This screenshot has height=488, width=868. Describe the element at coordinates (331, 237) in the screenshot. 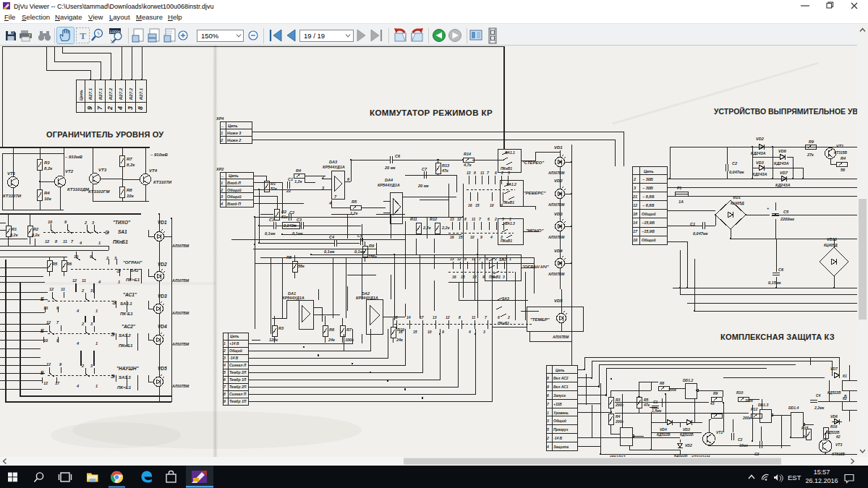

I see `svg-text: С4` at that location.